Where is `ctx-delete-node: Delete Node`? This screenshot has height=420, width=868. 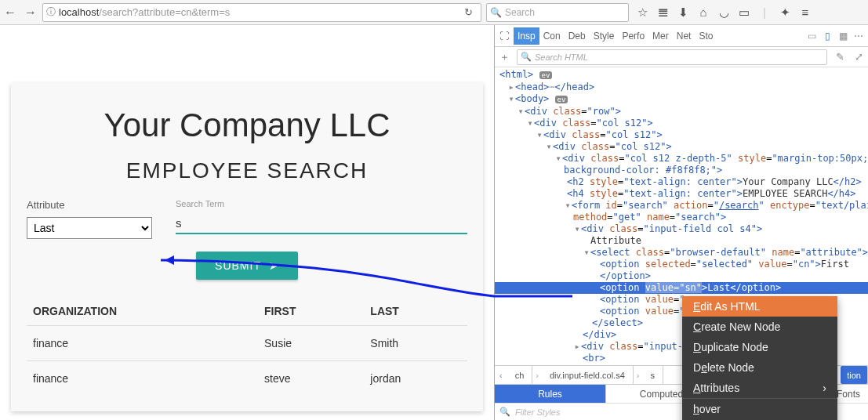 ctx-delete-node: Delete Node is located at coordinates (760, 368).